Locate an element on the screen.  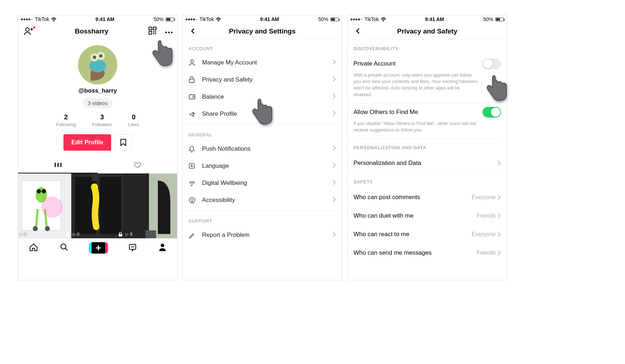
video-count-pill: 3 videos is located at coordinates (98, 103).